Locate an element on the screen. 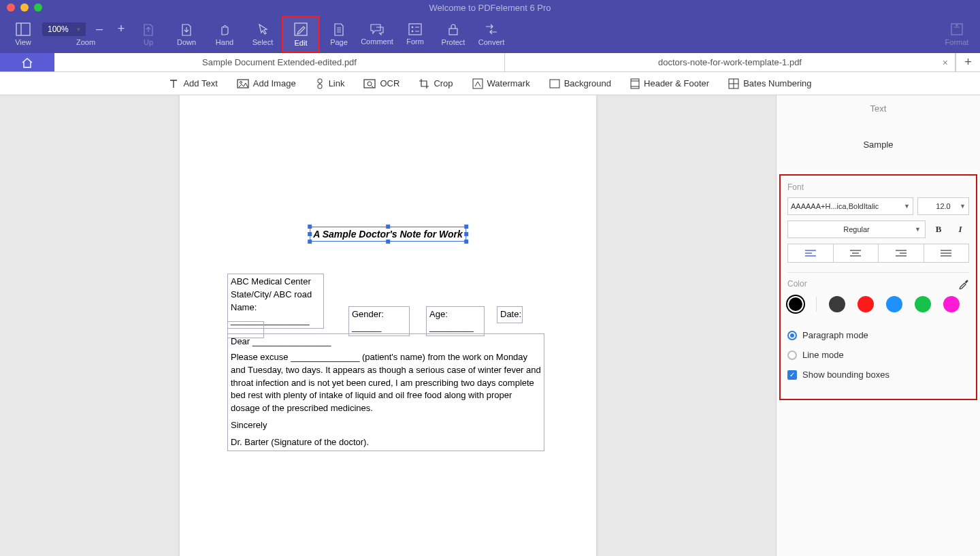 The image size is (980, 556). align-center-button is located at coordinates (856, 253).